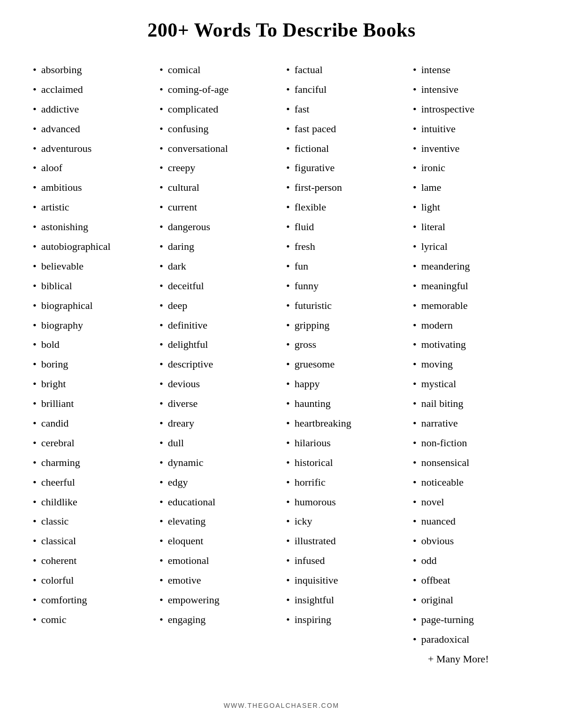  Describe the element at coordinates (345, 90) in the screenshot. I see `list-item: fanciful` at that location.